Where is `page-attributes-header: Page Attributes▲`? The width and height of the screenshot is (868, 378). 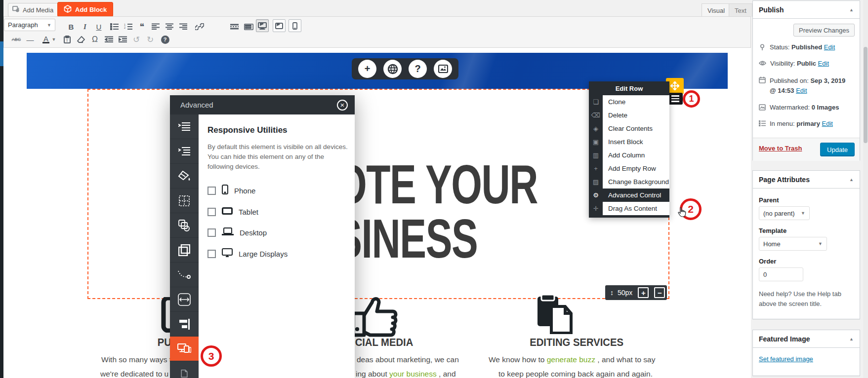 page-attributes-header: Page Attributes▲ is located at coordinates (806, 180).